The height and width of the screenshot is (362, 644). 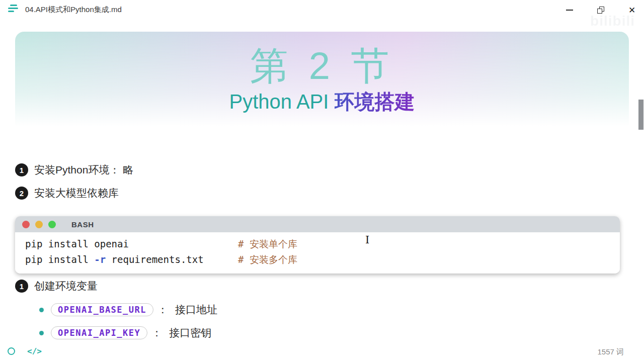 What do you see at coordinates (317, 245) in the screenshot?
I see `code-block: BASH pip install openai # 安装单个库 pip inst…` at bounding box center [317, 245].